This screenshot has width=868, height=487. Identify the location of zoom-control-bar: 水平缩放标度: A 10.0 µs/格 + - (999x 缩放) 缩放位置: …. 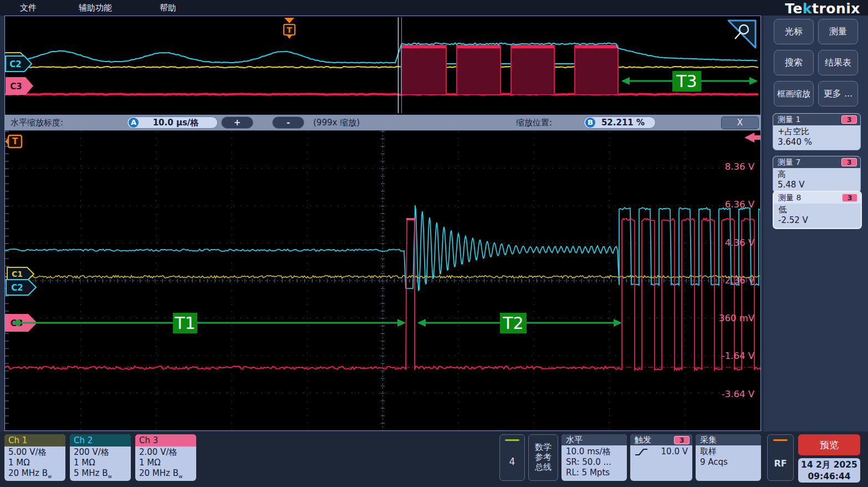
(382, 123).